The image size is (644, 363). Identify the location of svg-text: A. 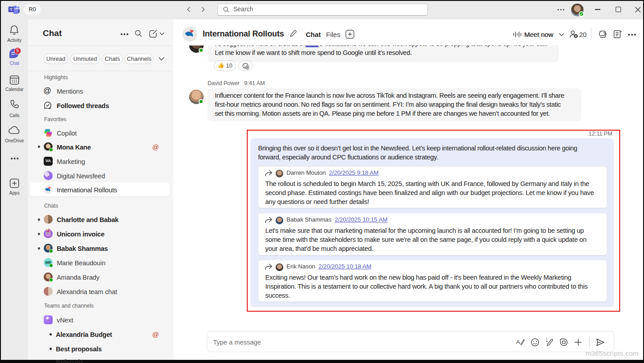
(518, 342).